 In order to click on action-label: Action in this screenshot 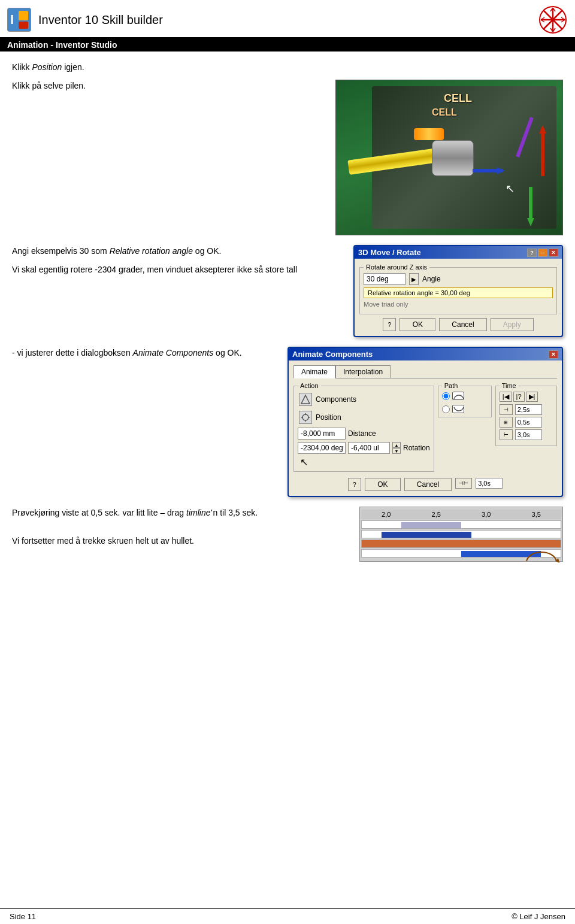, I will do `click(309, 386)`.